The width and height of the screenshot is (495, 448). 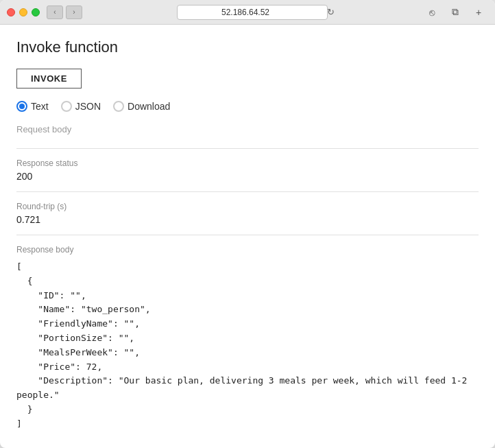 What do you see at coordinates (49, 78) in the screenshot?
I see `invoke-button: INVOKE` at bounding box center [49, 78].